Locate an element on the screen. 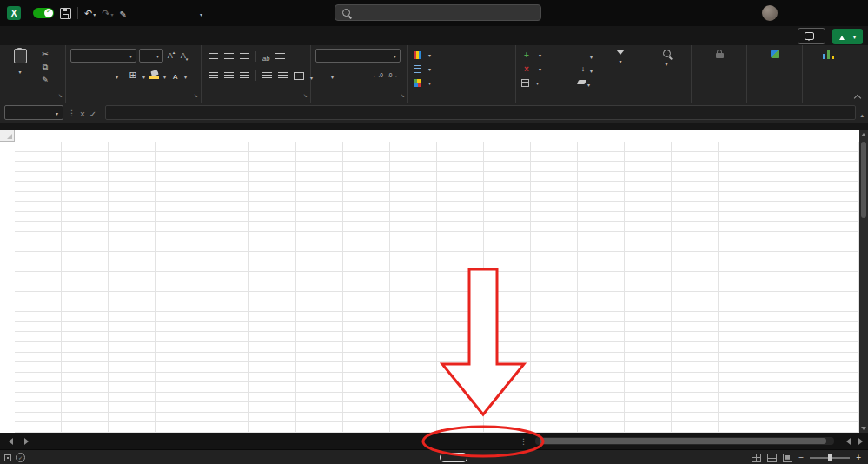 This screenshot has height=464, width=868. borders-button is located at coordinates (133, 75).